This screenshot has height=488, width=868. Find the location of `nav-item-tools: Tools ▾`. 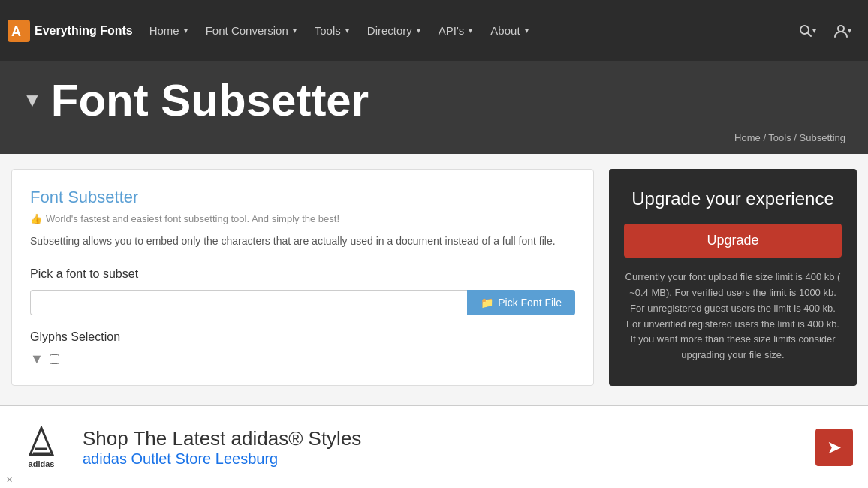

nav-item-tools: Tools ▾ is located at coordinates (332, 30).